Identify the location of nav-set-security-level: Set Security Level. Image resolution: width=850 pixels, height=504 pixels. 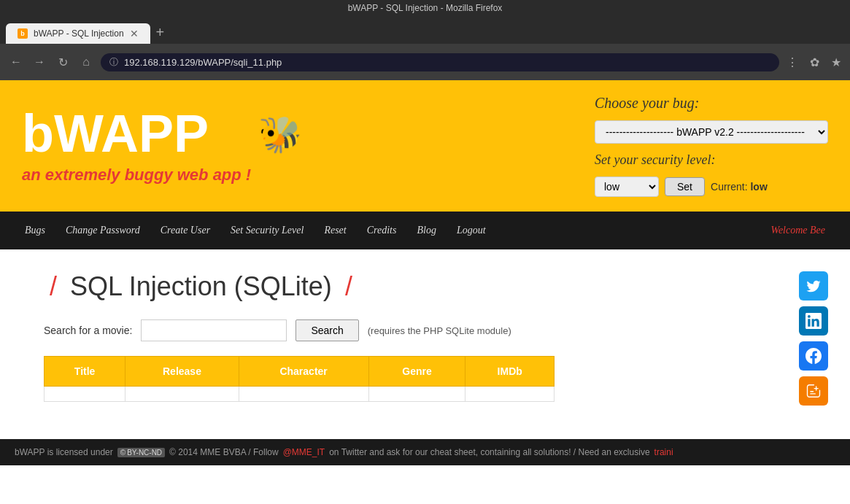
(267, 230).